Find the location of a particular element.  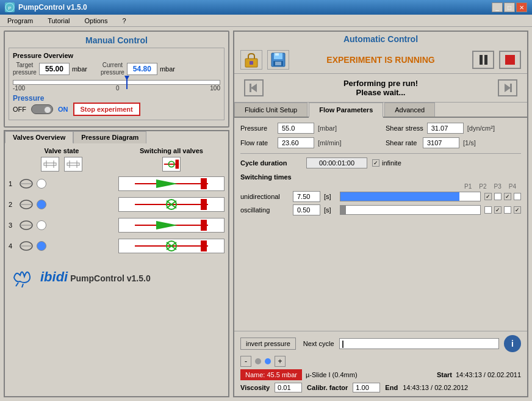

slider-labels: -100 0 100 is located at coordinates (117, 88).